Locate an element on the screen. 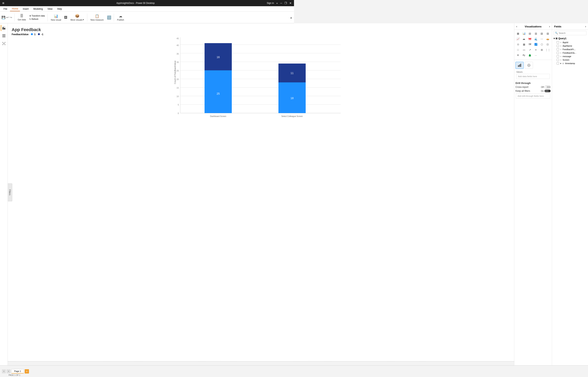 The height and width of the screenshot is (377, 588). new-measure-icon: 📋 is located at coordinates (97, 16).